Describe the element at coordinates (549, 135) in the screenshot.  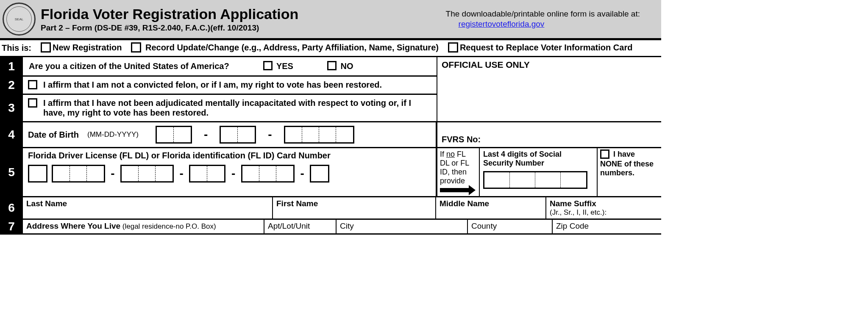
I see `fvrs-cell: FVRS No:` at that location.